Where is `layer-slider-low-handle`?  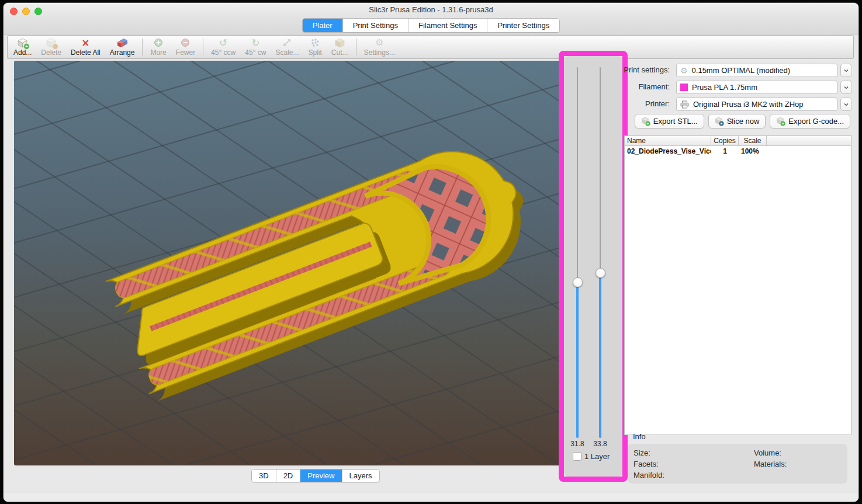 layer-slider-low-handle is located at coordinates (577, 283).